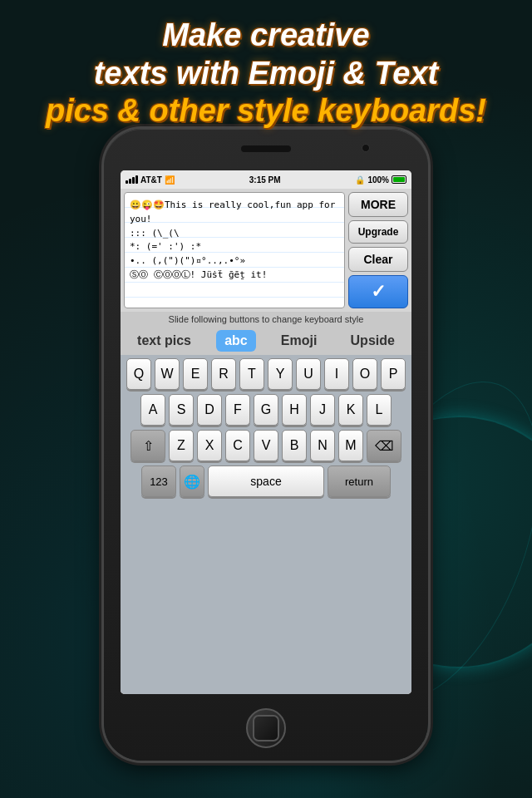 Image resolution: width=532 pixels, height=798 pixels. What do you see at coordinates (266, 410) in the screenshot?
I see `key-g: G` at bounding box center [266, 410].